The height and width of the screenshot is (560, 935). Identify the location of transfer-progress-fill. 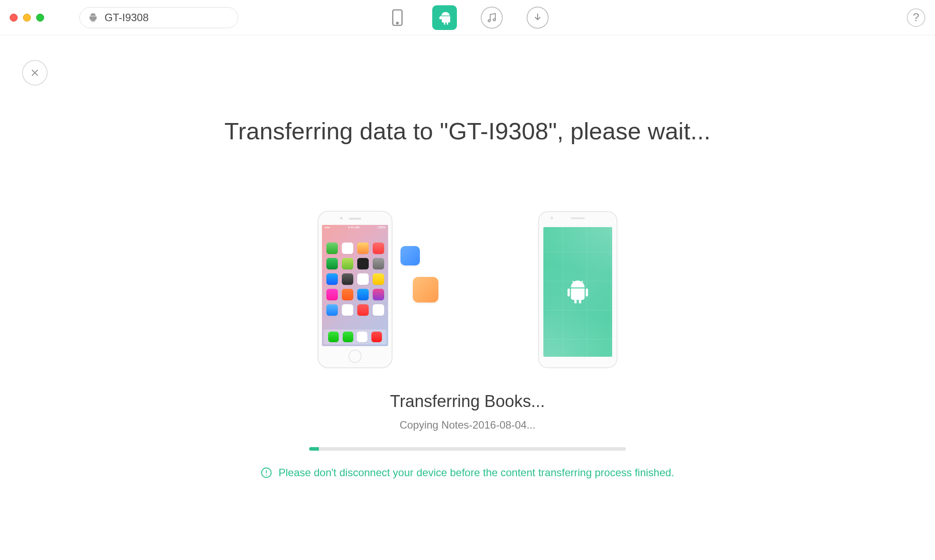
(314, 449).